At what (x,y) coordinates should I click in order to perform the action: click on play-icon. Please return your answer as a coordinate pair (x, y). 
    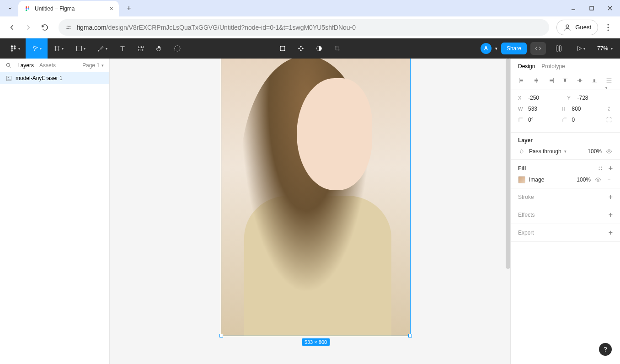
    Looking at the image, I should click on (579, 48).